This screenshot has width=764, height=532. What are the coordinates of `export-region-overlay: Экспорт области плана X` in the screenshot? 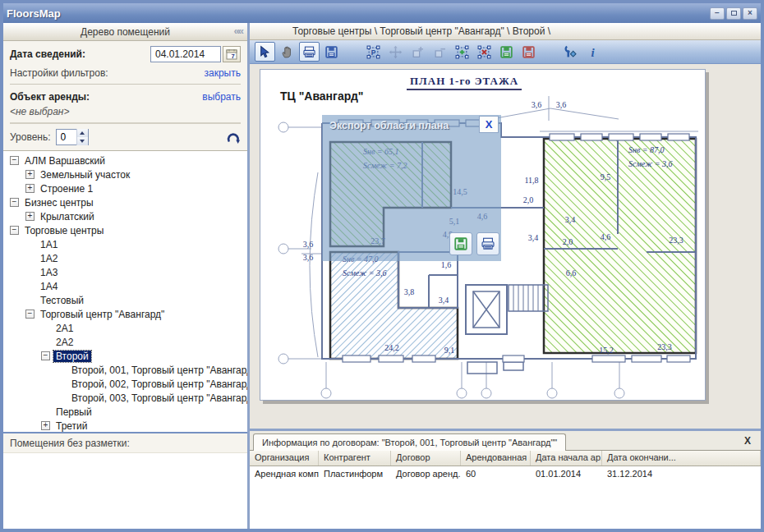 It's located at (412, 188).